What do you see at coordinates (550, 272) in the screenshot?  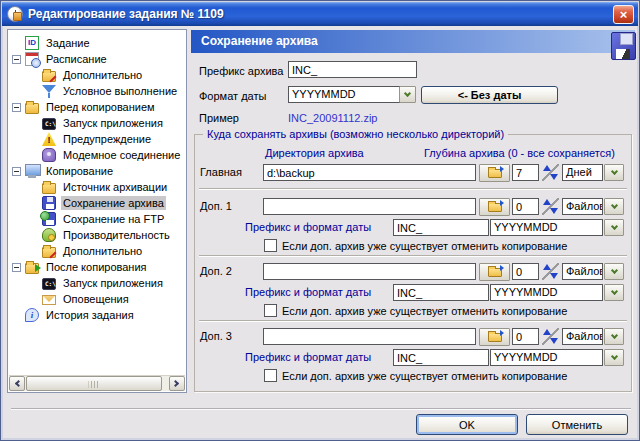 I see `extra2-depth-spinner` at bounding box center [550, 272].